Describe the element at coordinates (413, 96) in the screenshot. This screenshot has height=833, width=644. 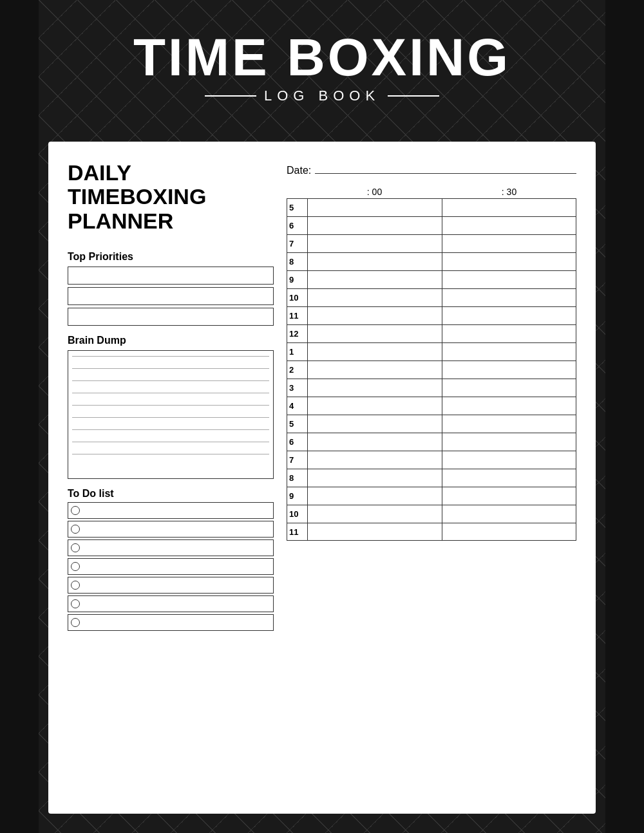
I see `header-line-right` at that location.